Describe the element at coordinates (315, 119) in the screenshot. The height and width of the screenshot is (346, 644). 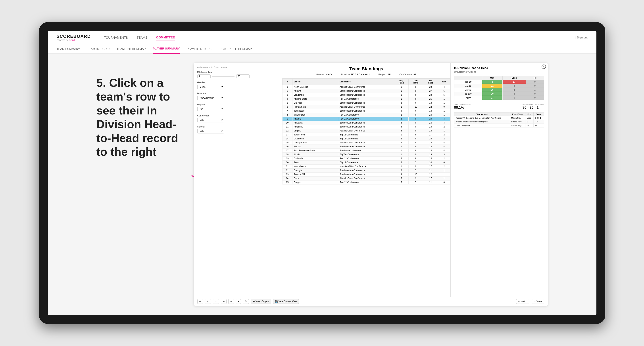
I see `cell-school: Arizona` at that location.